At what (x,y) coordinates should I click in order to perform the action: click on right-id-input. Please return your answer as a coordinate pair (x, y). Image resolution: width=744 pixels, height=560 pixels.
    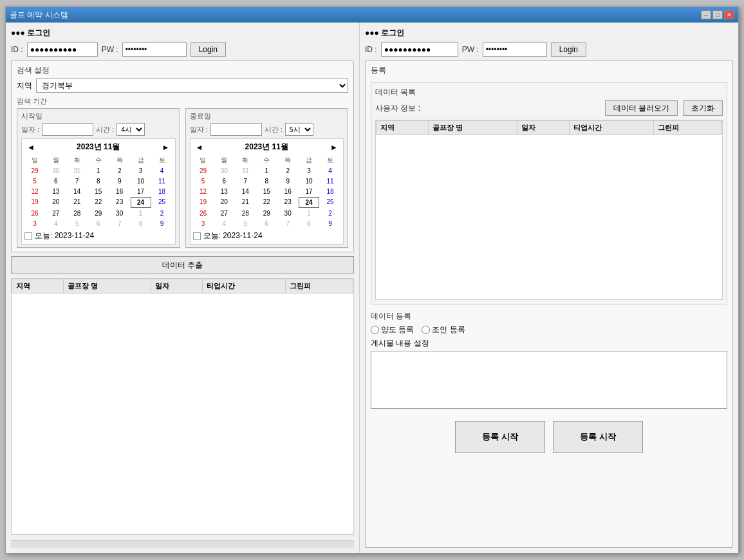
    Looking at the image, I should click on (420, 50).